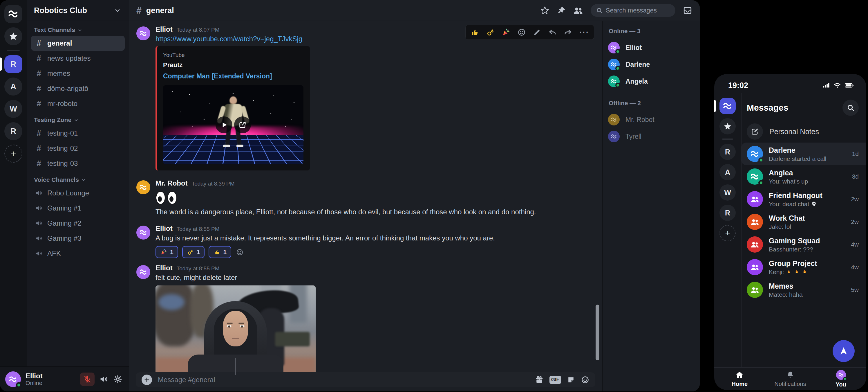 This screenshot has width=868, height=392. Describe the element at coordinates (233, 125) in the screenshot. I see `video-thumbnail` at that location.